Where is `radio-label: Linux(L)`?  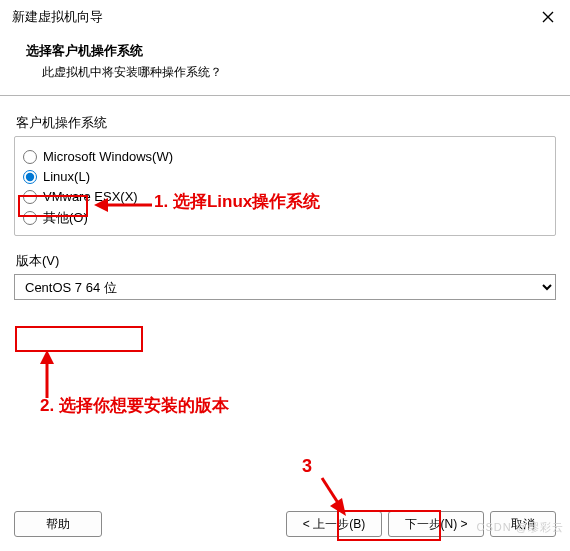
radio-label: Linux(L) is located at coordinates (66, 176).